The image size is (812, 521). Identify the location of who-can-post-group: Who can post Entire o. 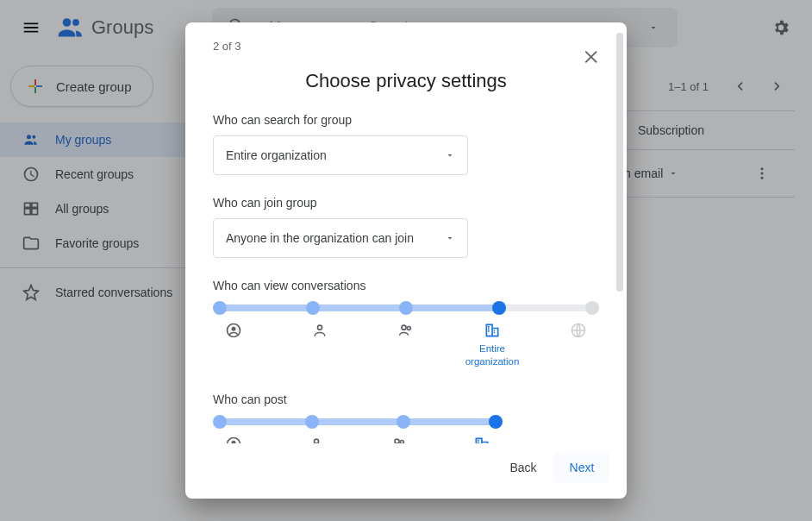
(406, 417).